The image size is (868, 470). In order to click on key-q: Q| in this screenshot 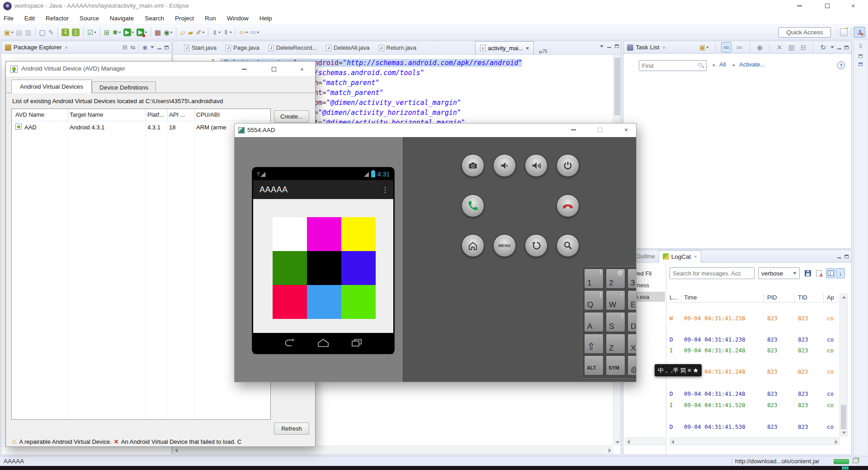, I will do `click(594, 300)`.